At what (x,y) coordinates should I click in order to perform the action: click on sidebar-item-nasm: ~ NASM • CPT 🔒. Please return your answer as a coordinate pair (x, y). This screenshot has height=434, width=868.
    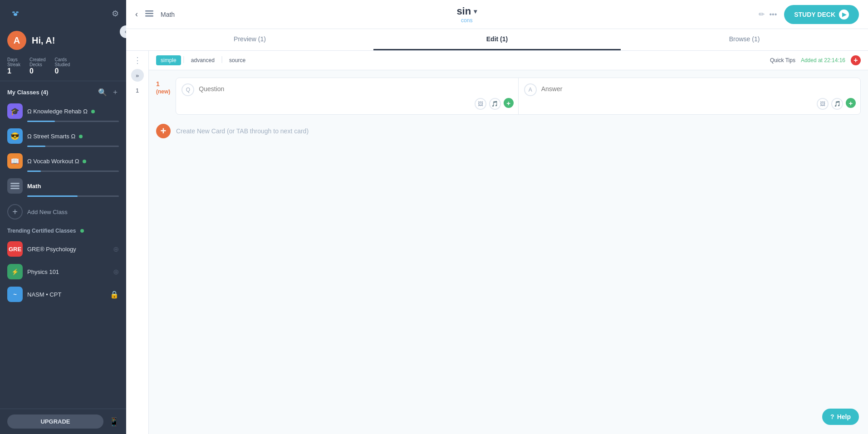
    Looking at the image, I should click on (63, 294).